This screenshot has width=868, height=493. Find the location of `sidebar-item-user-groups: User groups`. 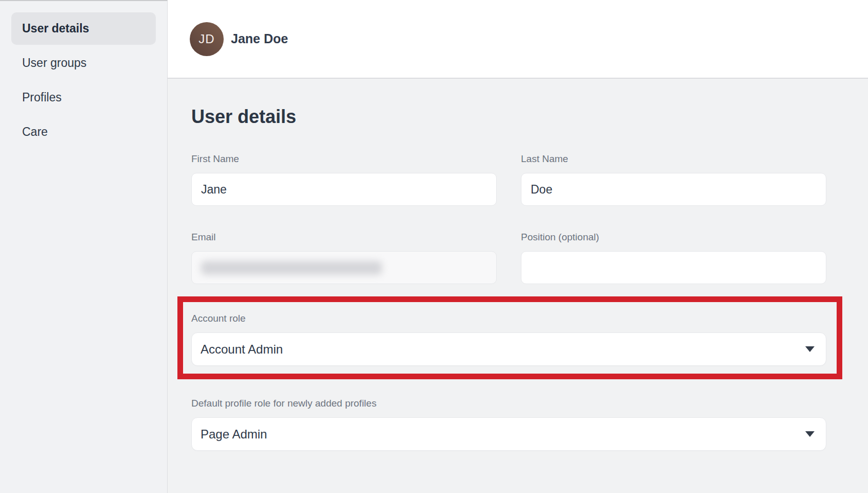

sidebar-item-user-groups: User groups is located at coordinates (83, 63).